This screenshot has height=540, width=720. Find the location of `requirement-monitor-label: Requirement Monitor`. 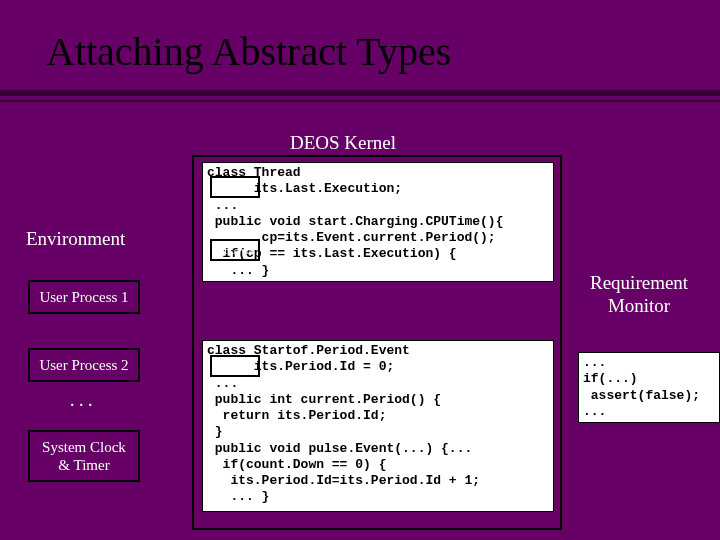

requirement-monitor-label: Requirement Monitor is located at coordinates (639, 295).